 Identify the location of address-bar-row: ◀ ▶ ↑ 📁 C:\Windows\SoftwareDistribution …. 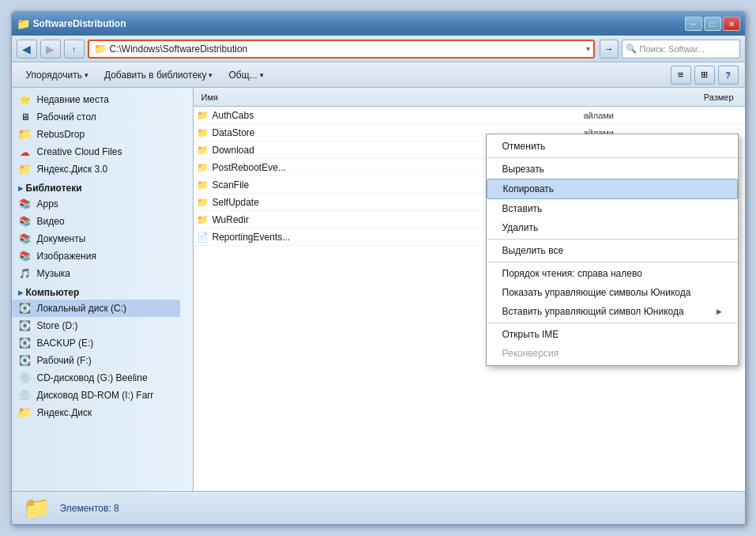
(378, 49).